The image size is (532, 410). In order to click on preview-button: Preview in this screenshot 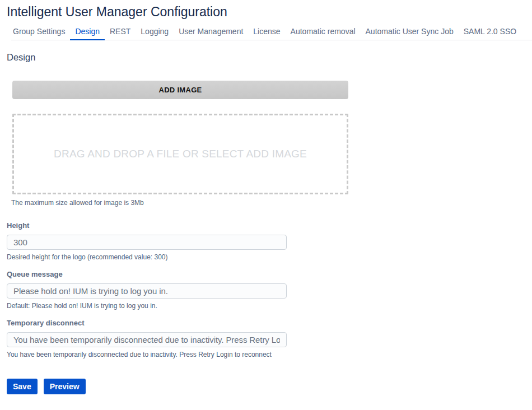, I will do `click(65, 386)`.